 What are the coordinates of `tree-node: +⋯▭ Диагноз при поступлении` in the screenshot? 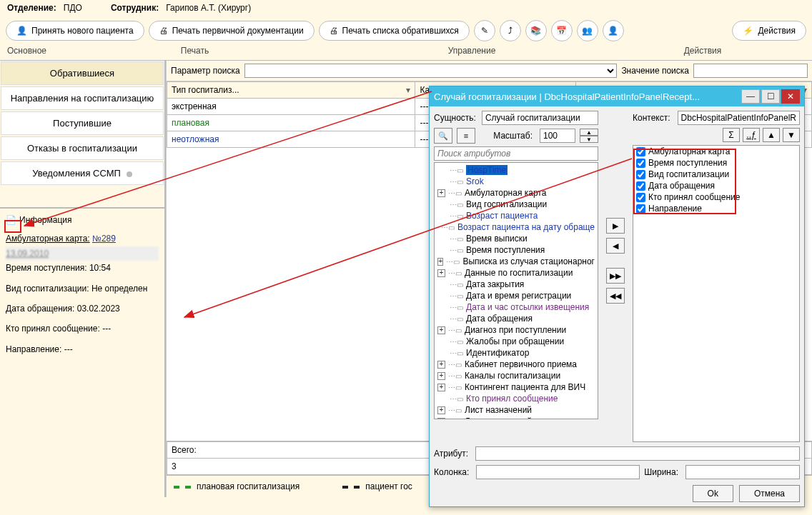 It's located at (516, 330).